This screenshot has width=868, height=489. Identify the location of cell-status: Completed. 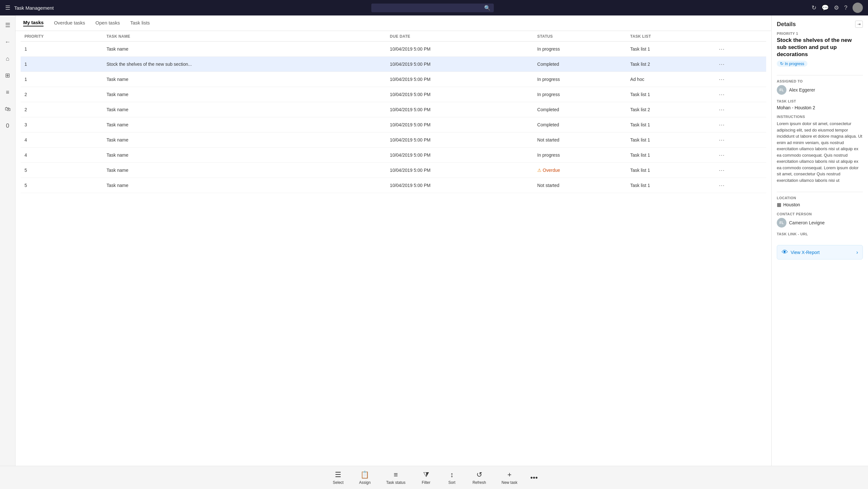
(580, 110).